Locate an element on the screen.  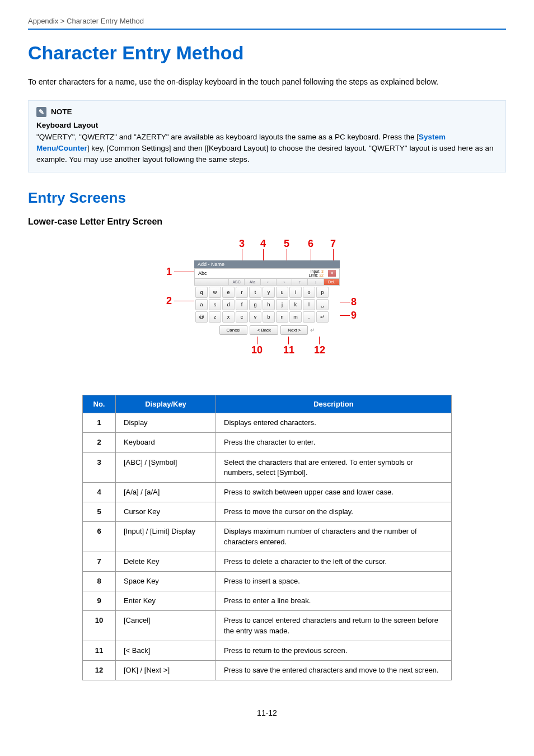
cell-no: 7 is located at coordinates (100, 561).